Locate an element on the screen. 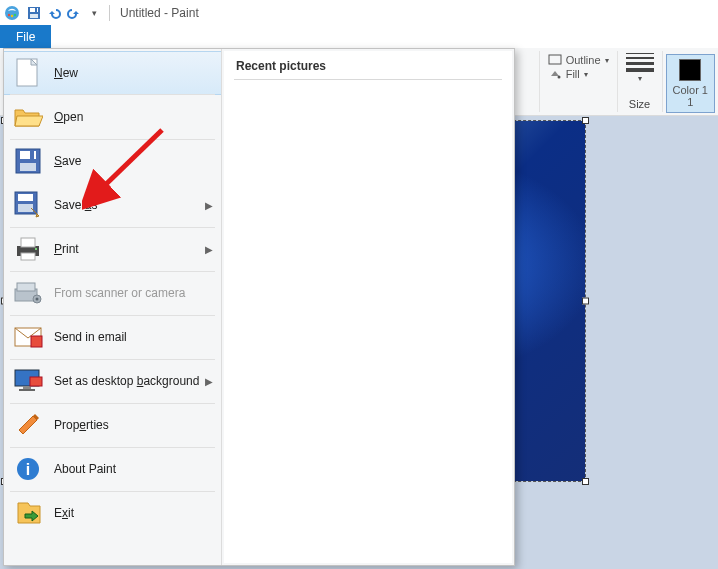 The height and width of the screenshot is (569, 718). svg-text: i is located at coordinates (28, 470).